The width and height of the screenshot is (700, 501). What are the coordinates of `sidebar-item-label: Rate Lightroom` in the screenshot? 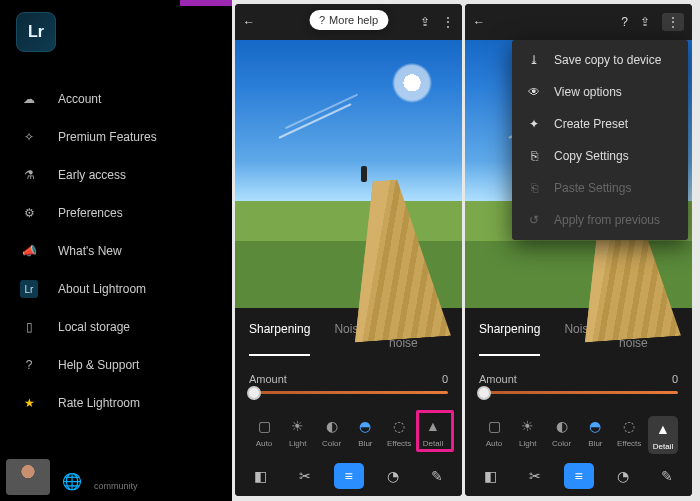 It's located at (99, 403).